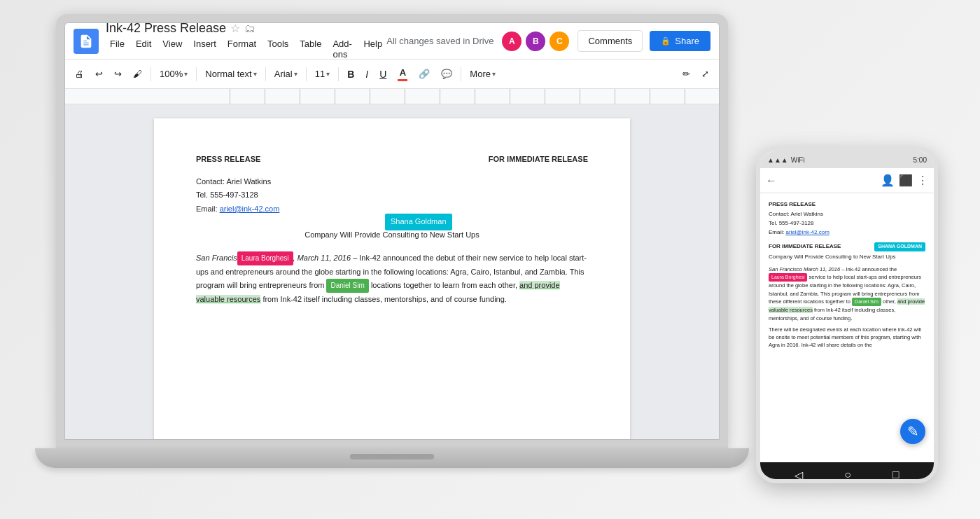 The height and width of the screenshot is (519, 980). What do you see at coordinates (342, 49) in the screenshot?
I see `menu-addons: Add-ons` at bounding box center [342, 49].